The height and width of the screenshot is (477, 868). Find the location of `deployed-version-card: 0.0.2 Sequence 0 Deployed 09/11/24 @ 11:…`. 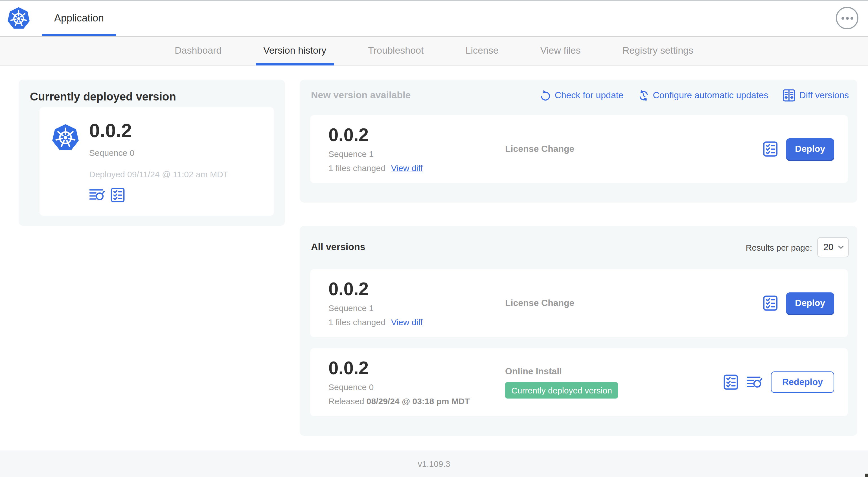

deployed-version-card: 0.0.2 Sequence 0 Deployed 09/11/24 @ 11:… is located at coordinates (156, 161).